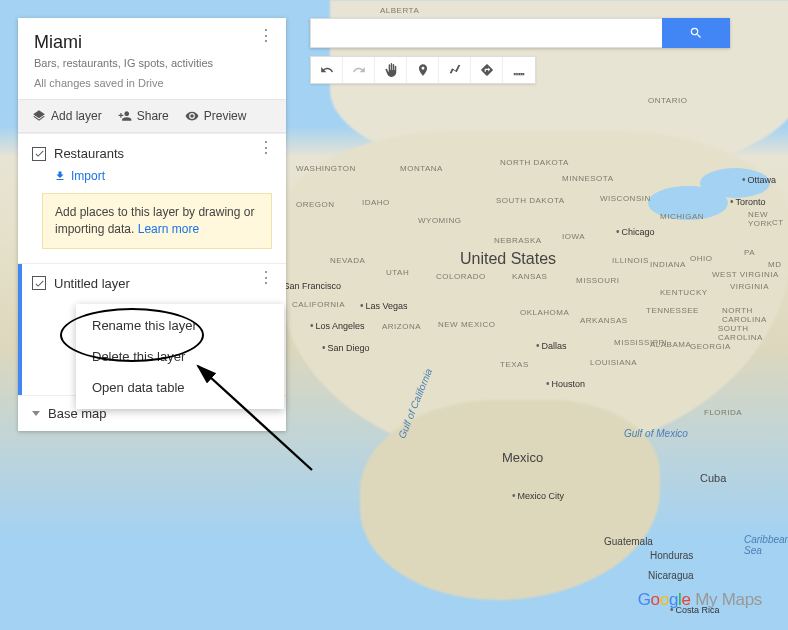 The width and height of the screenshot is (788, 630). Describe the element at coordinates (750, 286) in the screenshot. I see `state-label: VIRGINIA` at that location.